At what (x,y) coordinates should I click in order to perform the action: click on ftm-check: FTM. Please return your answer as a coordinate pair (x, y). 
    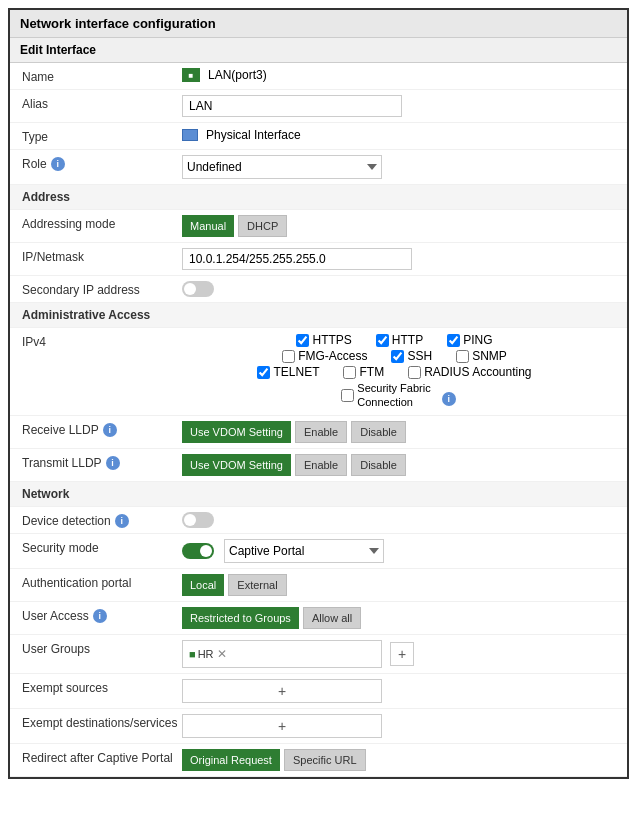
    Looking at the image, I should click on (364, 372).